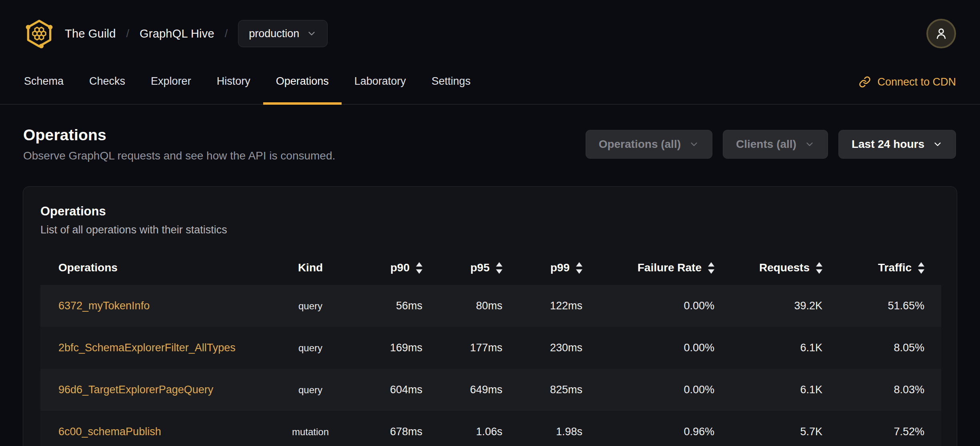  I want to click on tab-explorer: Explorer, so click(171, 82).